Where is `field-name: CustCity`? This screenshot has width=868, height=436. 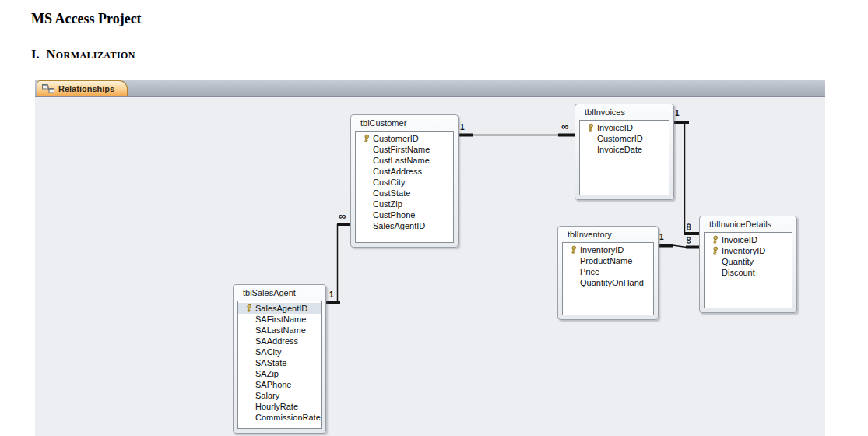 field-name: CustCity is located at coordinates (389, 182).